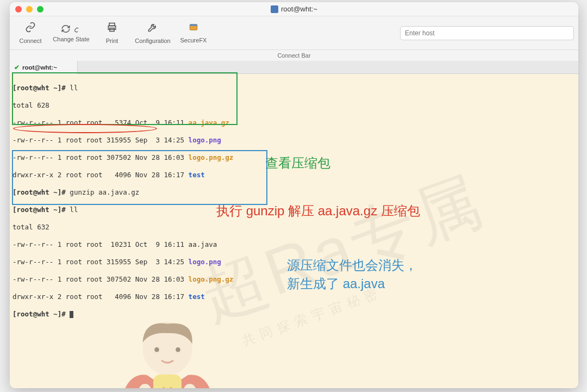 This screenshot has width=587, height=392. I want to click on annotation-source-removed: 源压缩文件也会消失，新生成了 aa.java, so click(352, 275).